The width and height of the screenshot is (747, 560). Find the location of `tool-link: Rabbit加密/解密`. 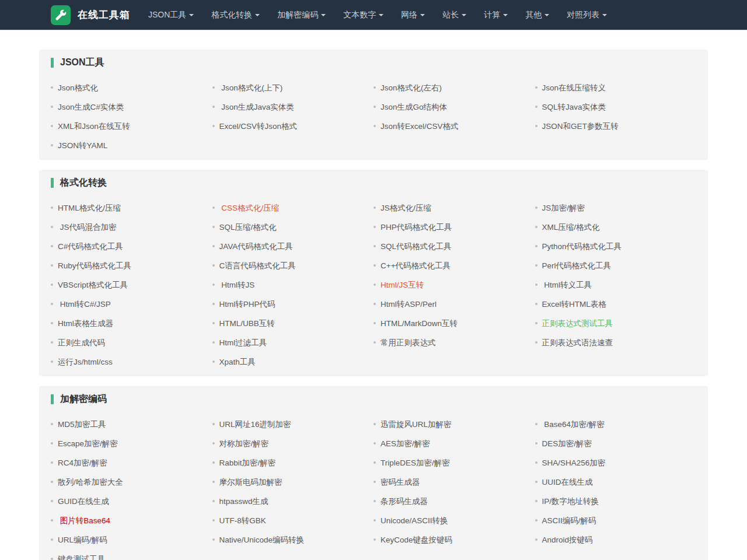

tool-link: Rabbit加密/解密 is located at coordinates (293, 463).